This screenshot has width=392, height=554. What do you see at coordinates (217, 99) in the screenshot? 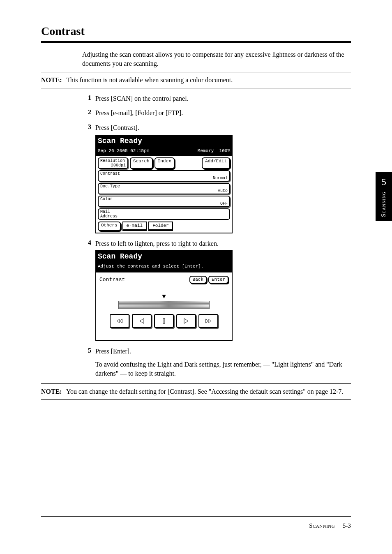
I see `step-1: 1 Press [SCAN] on the control panel.` at bounding box center [217, 99].